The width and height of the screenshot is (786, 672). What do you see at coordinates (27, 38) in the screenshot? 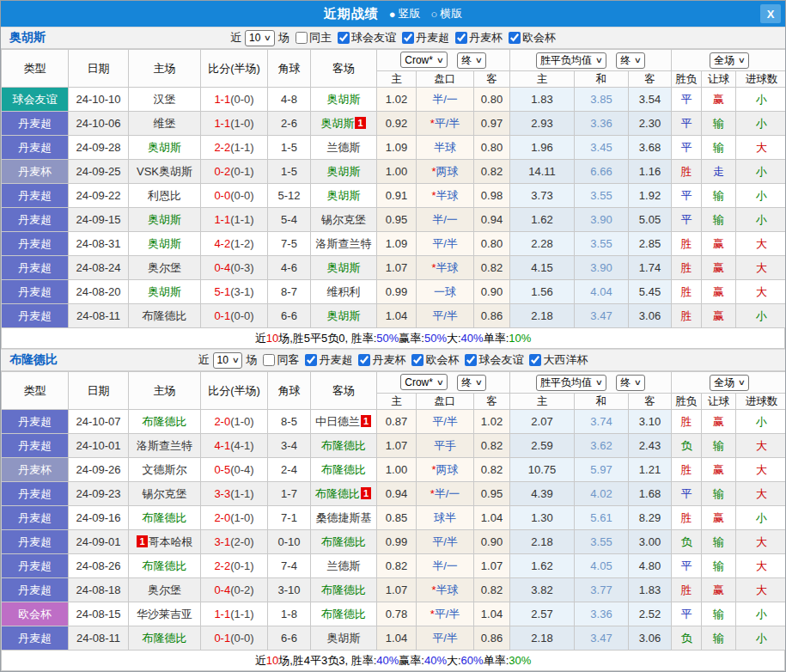
I see `team-name: 奥胡斯` at bounding box center [27, 38].